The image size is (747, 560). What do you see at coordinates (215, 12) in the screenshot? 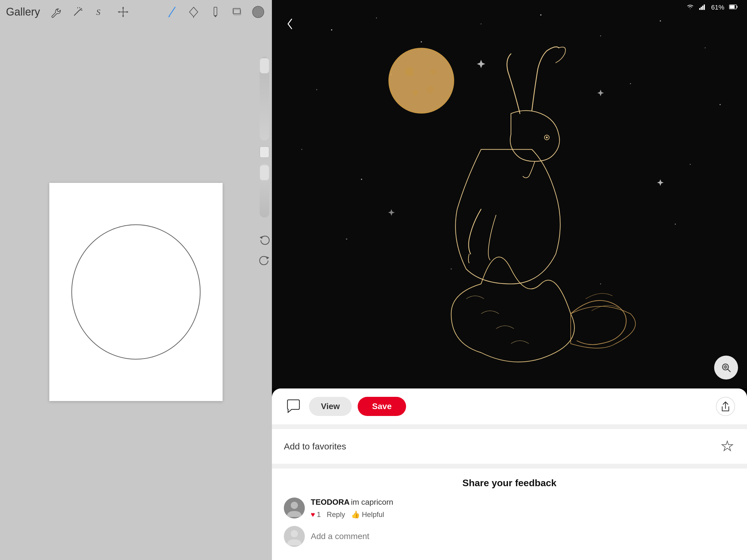
I see `toolbar-right-tools` at bounding box center [215, 12].